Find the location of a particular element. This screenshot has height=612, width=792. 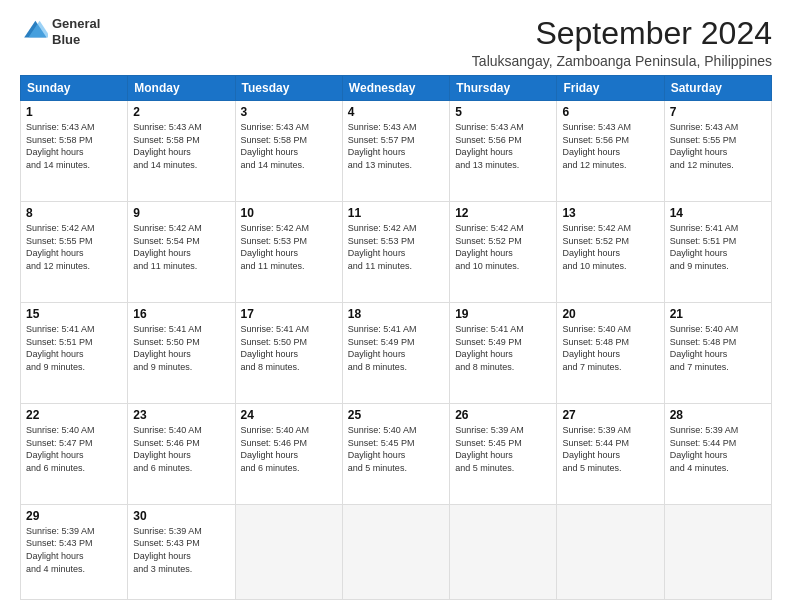

day-number: 26 is located at coordinates (503, 415).